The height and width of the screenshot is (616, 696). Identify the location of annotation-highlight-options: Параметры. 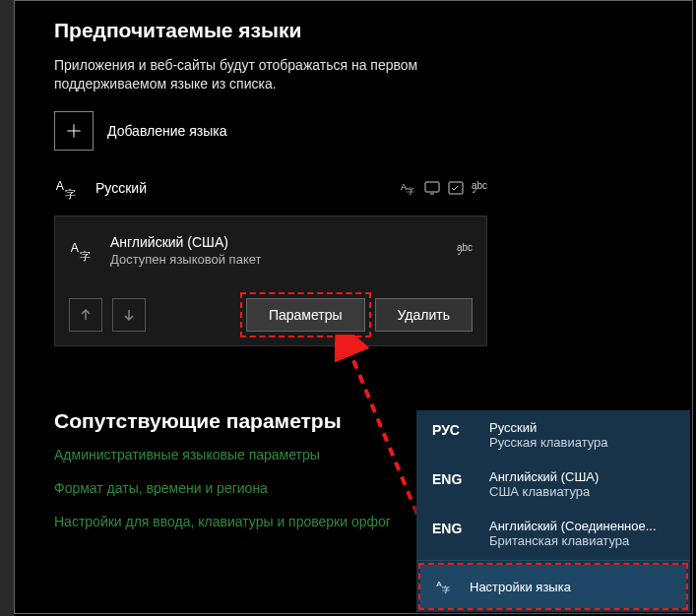
(305, 315).